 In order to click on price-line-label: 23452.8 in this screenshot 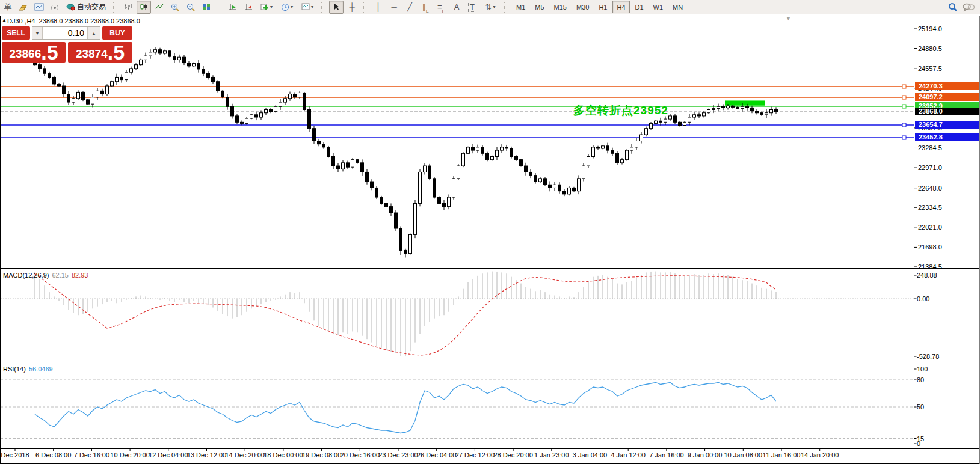, I will do `click(947, 137)`.